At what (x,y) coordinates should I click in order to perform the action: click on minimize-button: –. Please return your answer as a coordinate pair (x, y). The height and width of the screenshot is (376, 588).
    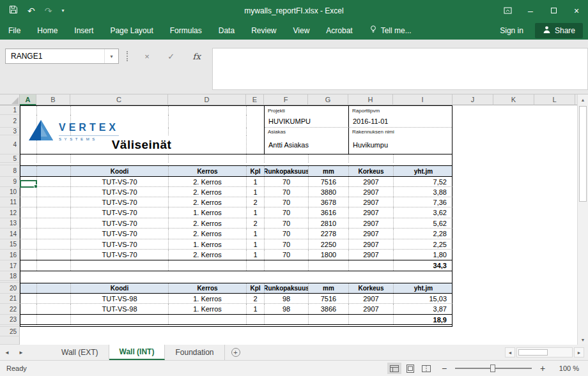
    Looking at the image, I should click on (530, 10).